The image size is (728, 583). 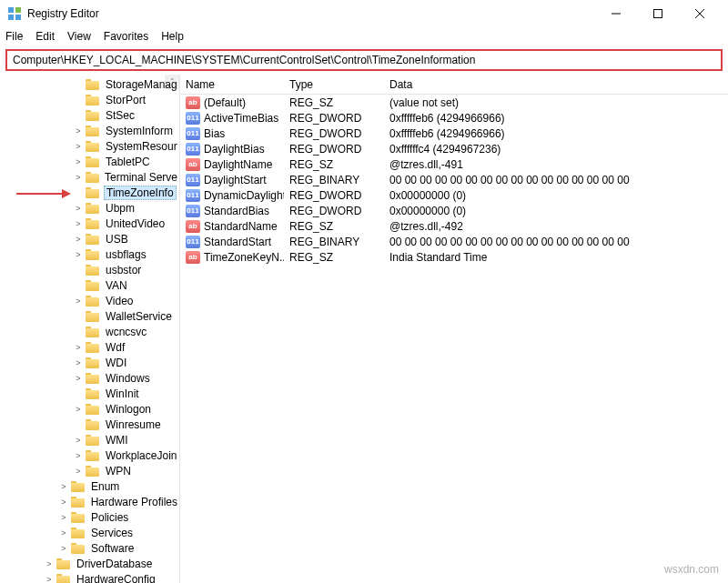 I want to click on tree-item: >Policies, so click(x=89, y=517).